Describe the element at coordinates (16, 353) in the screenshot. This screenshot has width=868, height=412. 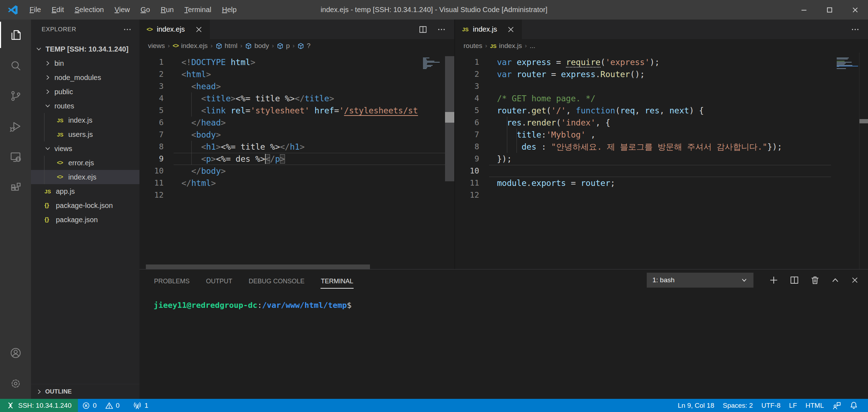
I see `activity-account-icon` at that location.